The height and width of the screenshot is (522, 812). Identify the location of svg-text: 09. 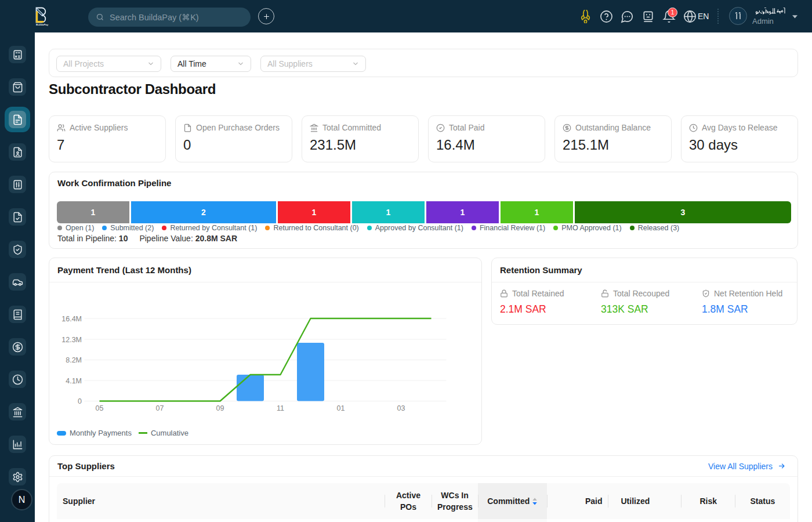
(220, 408).